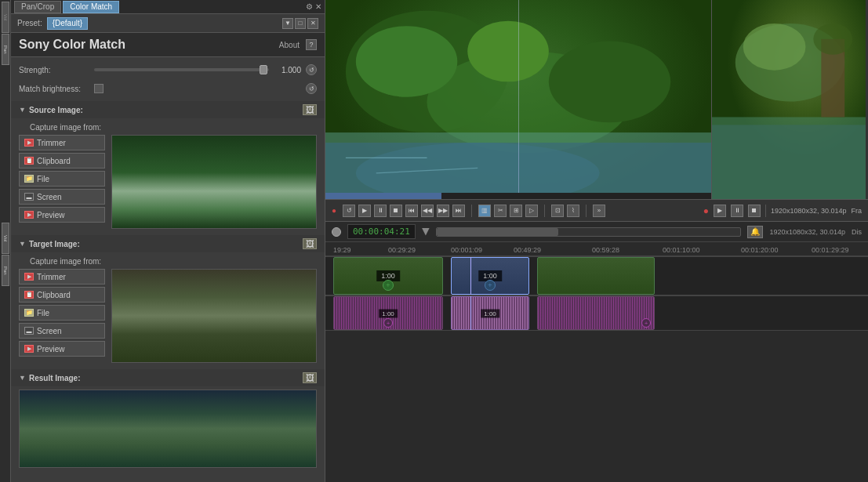 The image size is (868, 482). Describe the element at coordinates (99, 89) in the screenshot. I see `match-brightness-checkbox` at that location.